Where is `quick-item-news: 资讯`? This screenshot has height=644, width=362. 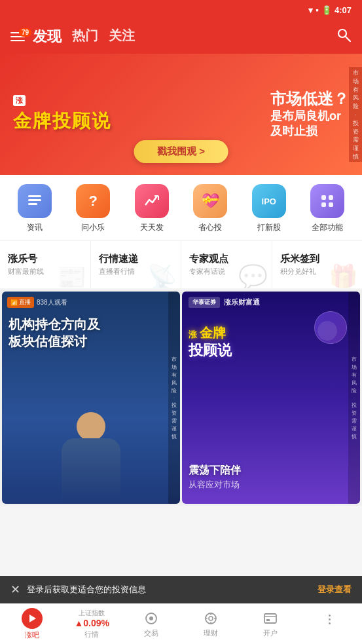 quick-item-news: 资讯 is located at coordinates (35, 208).